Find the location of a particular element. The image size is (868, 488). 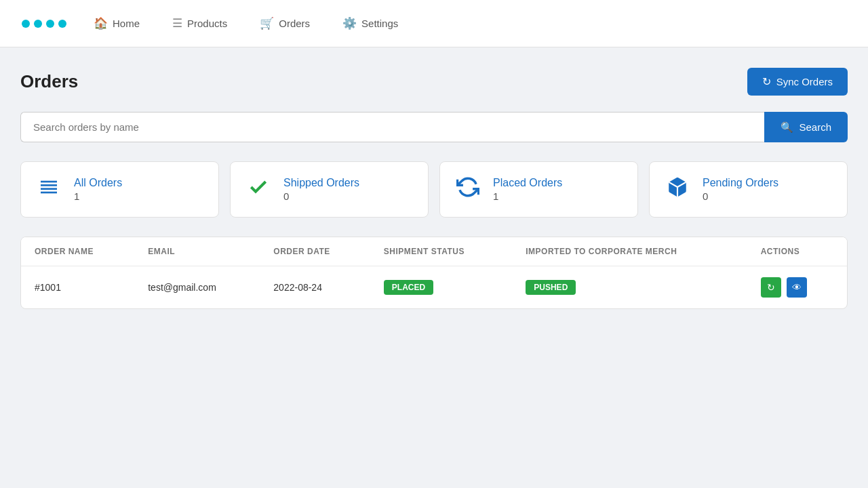

resync-order-button: ↻ is located at coordinates (771, 287).